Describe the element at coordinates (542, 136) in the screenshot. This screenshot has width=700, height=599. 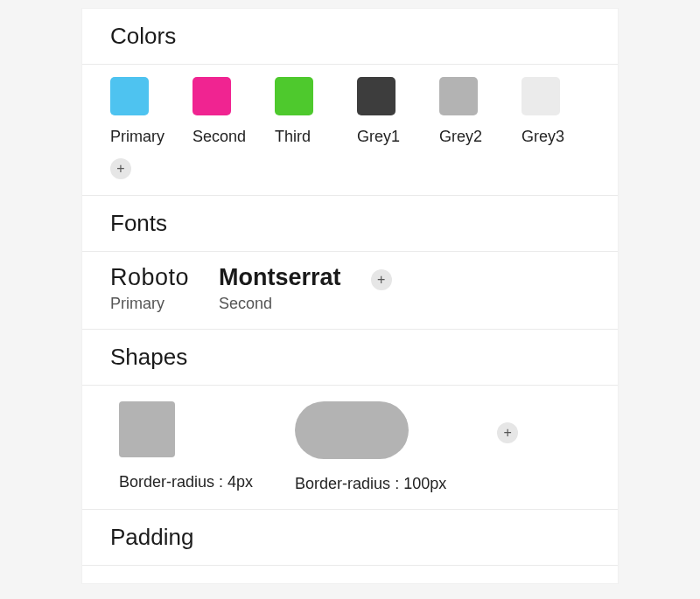
I see `color-label: Grey3` at that location.